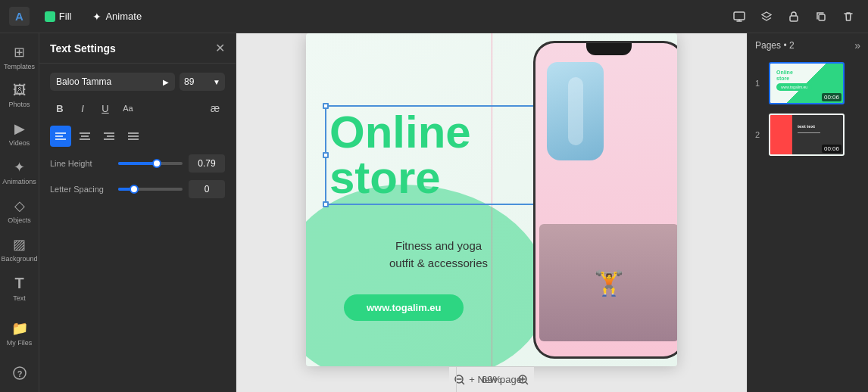 Image resolution: width=868 pixels, height=392 pixels. What do you see at coordinates (20, 206) in the screenshot?
I see `objects-icon: ◇` at bounding box center [20, 206].